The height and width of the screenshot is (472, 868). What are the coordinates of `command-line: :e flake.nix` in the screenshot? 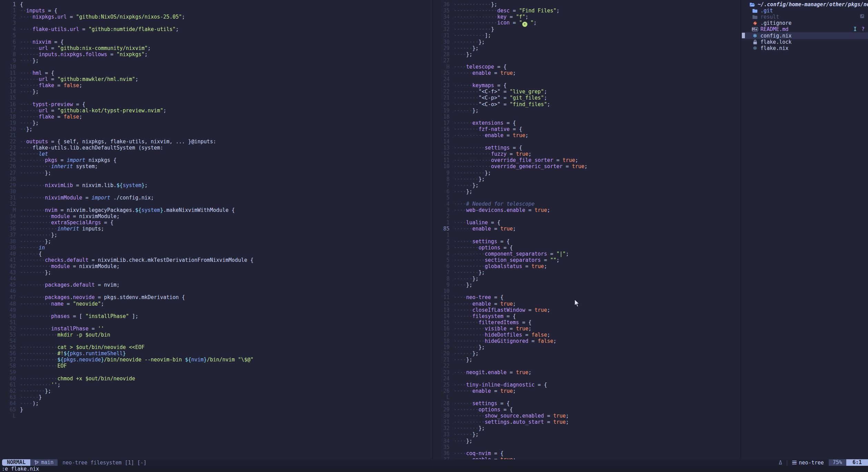 It's located at (434, 469).